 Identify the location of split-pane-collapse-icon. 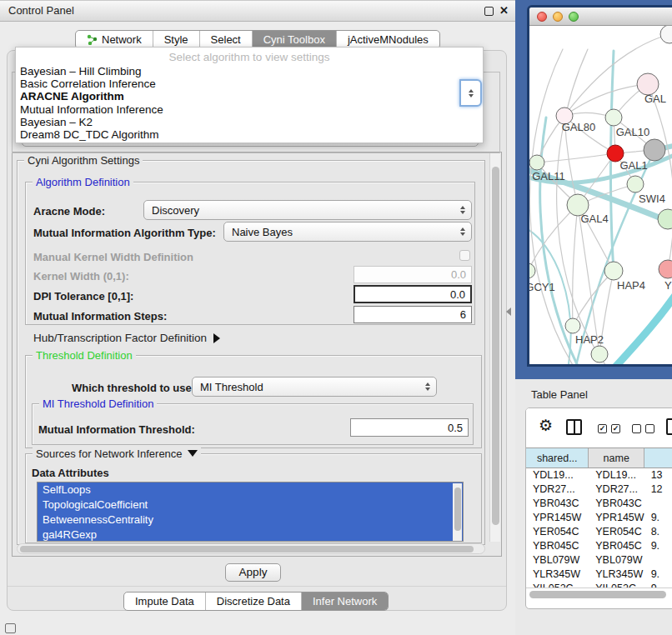
(509, 312).